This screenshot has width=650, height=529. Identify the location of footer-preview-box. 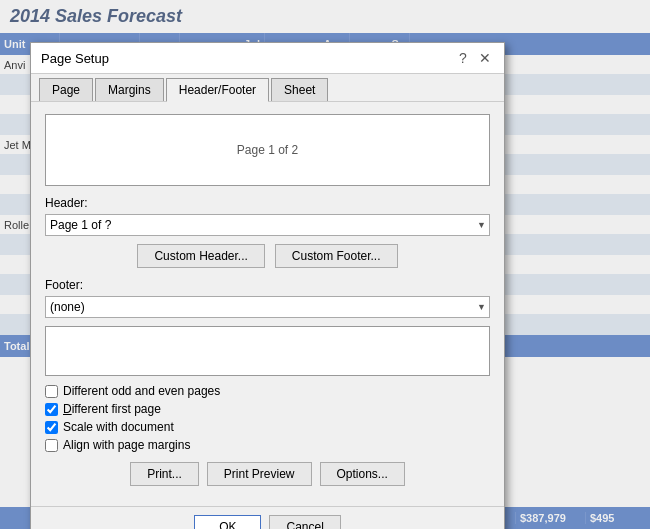
(268, 351).